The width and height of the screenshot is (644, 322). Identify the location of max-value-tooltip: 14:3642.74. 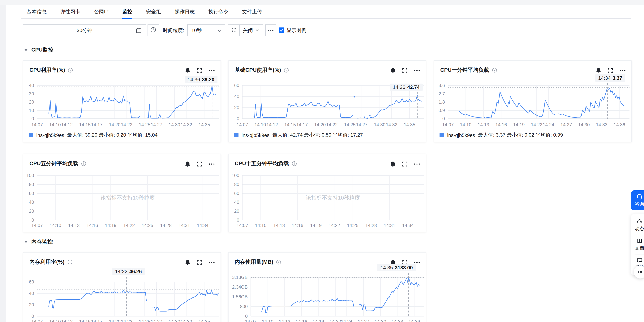
(406, 87).